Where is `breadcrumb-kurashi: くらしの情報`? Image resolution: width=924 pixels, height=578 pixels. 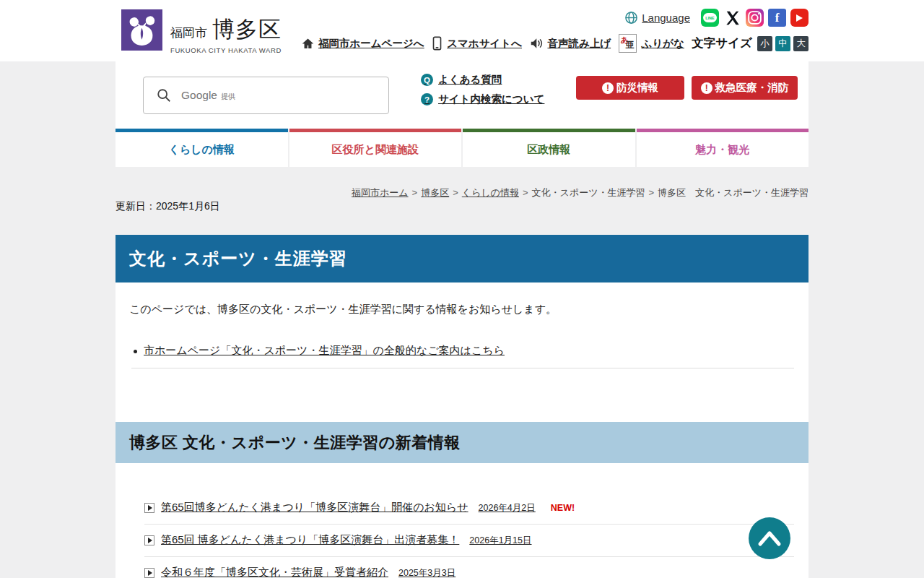 breadcrumb-kurashi: くらしの情報 is located at coordinates (491, 192).